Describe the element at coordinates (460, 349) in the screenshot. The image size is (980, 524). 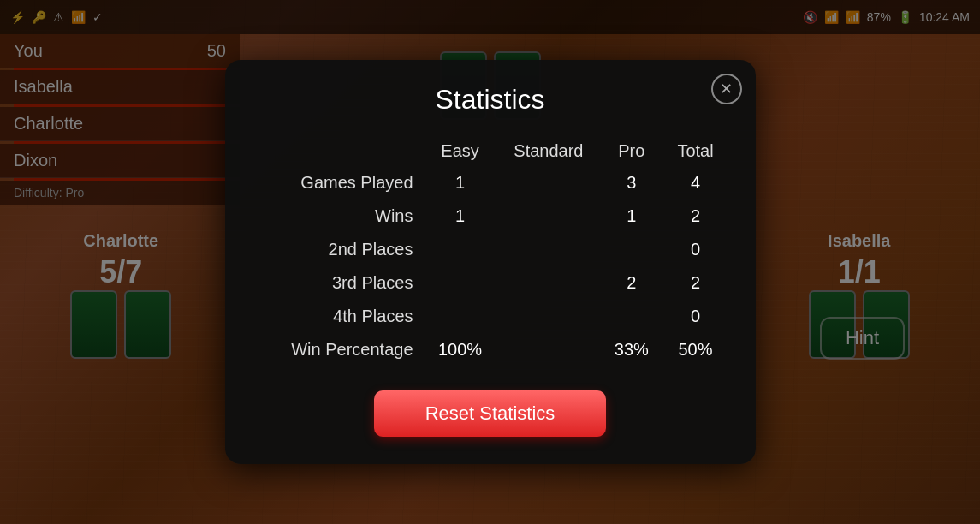
I see `row-cell: 100%` at that location.